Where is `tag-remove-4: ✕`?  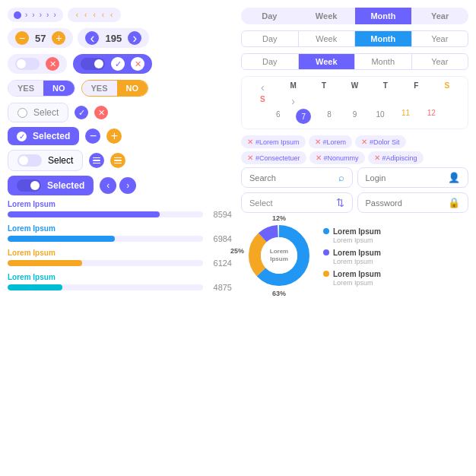
tag-remove-4: ✕ is located at coordinates (319, 158).